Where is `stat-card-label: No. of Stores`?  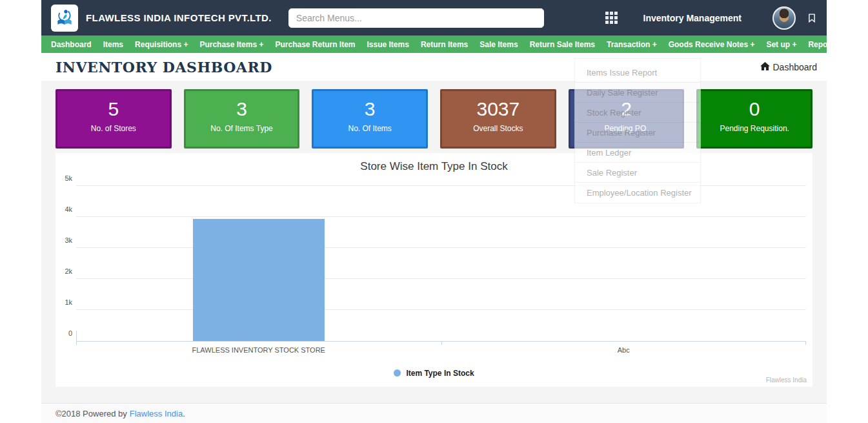
stat-card-label: No. of Stores is located at coordinates (114, 129).